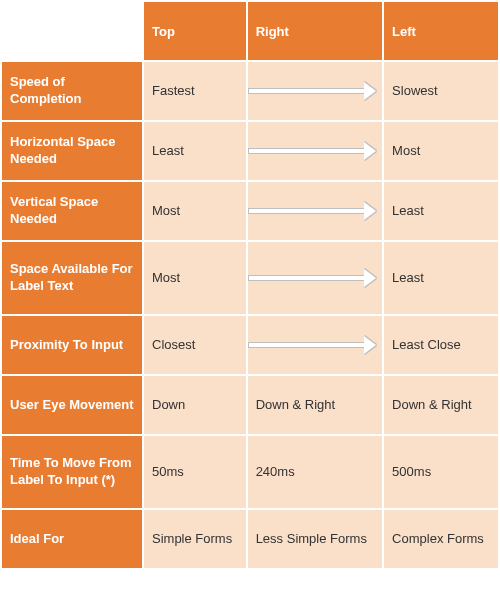 The image size is (500, 615). What do you see at coordinates (72, 211) in the screenshot?
I see `row-label: Vertical Space Needed` at bounding box center [72, 211].